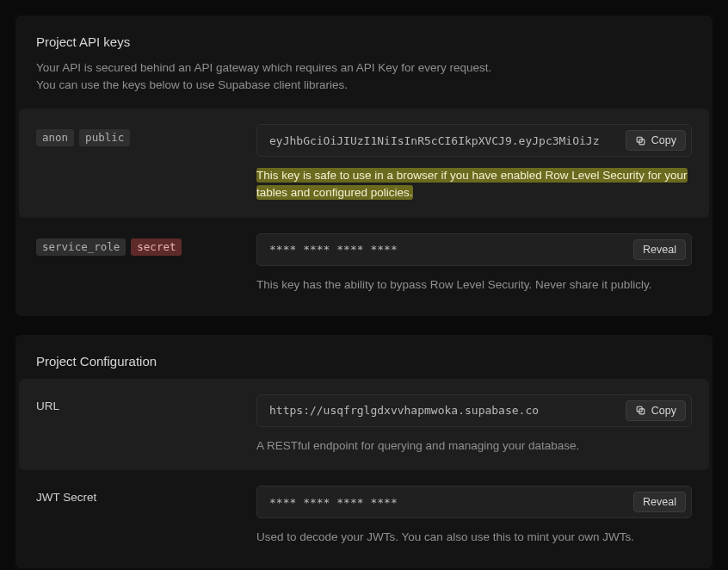  What do you see at coordinates (146, 245) in the screenshot?
I see `service-key-tags: service_role secret` at bounding box center [146, 245].